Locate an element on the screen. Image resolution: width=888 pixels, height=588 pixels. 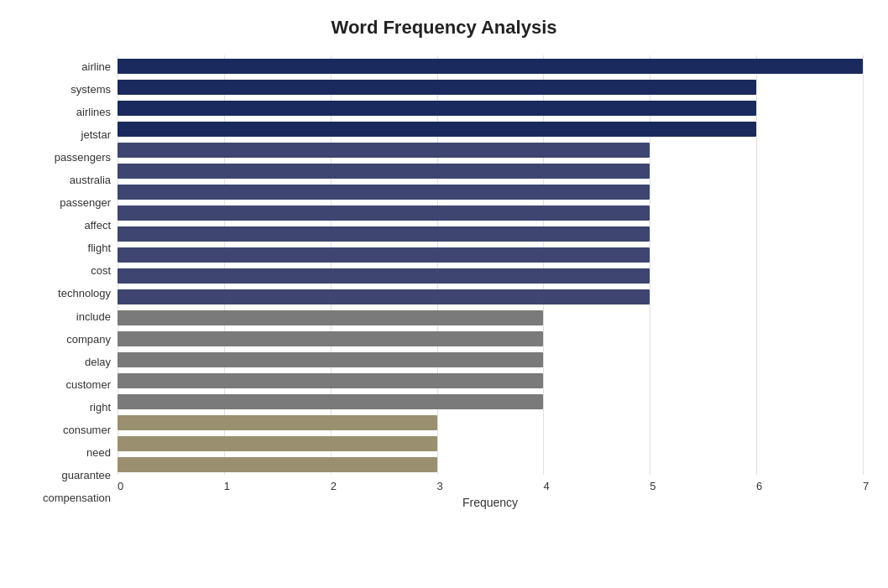
y-label: airline is located at coordinates (96, 67).